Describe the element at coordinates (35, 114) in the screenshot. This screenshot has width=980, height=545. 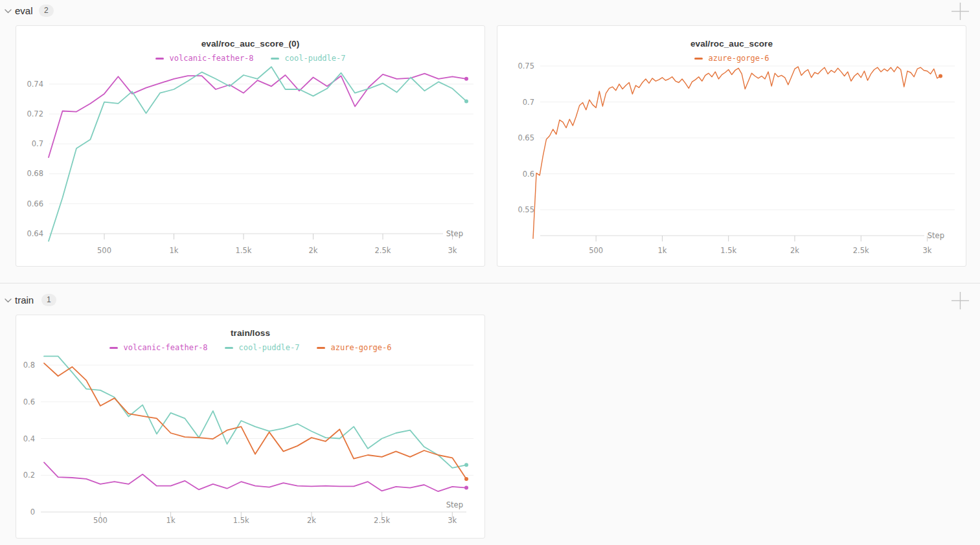
I see `y-tick-label: 0.72` at that location.